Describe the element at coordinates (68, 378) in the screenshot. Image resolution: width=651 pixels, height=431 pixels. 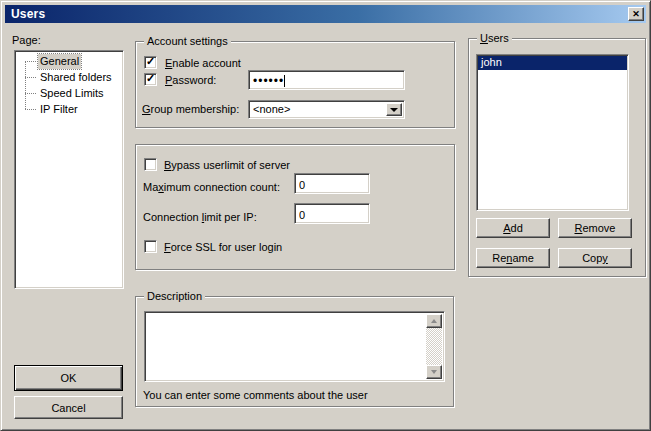
I see `ok-button: OK` at that location.